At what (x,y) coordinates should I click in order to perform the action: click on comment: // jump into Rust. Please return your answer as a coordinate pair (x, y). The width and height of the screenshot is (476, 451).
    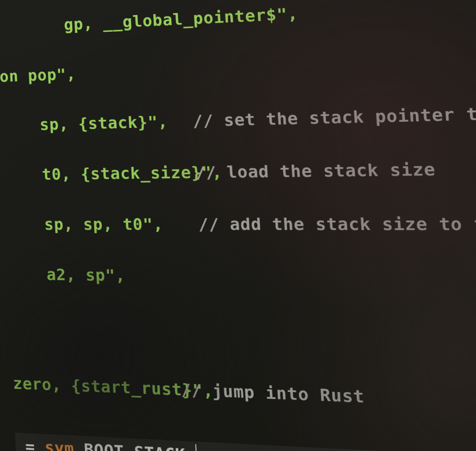
    Looking at the image, I should click on (273, 393).